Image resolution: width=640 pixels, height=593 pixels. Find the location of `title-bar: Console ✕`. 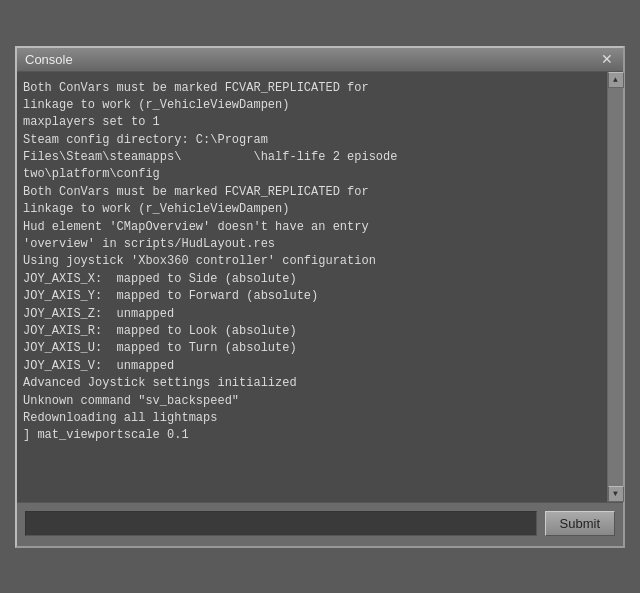

title-bar: Console ✕ is located at coordinates (320, 60).